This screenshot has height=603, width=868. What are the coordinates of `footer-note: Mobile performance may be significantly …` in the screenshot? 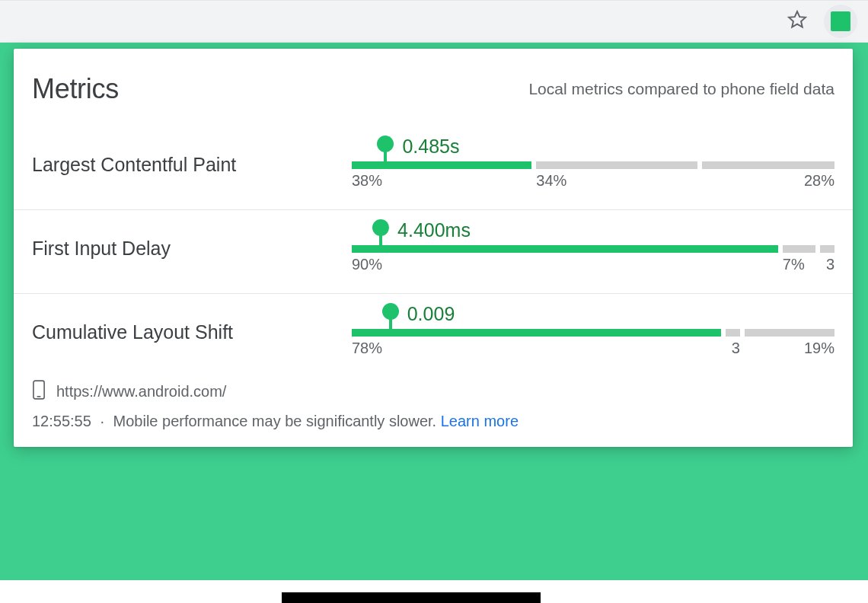 It's located at (276, 421).